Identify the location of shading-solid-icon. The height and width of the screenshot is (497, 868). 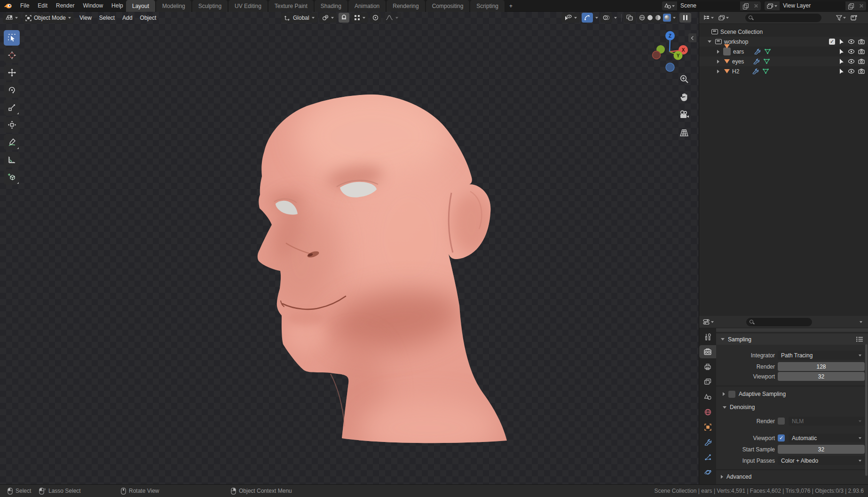
(650, 18).